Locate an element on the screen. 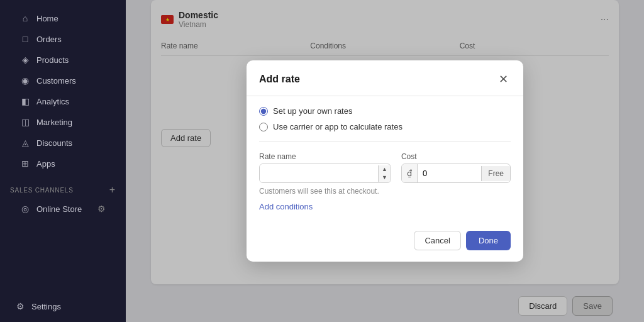 This screenshot has height=322, width=644. marketing-icon: ◫ is located at coordinates (25, 122).